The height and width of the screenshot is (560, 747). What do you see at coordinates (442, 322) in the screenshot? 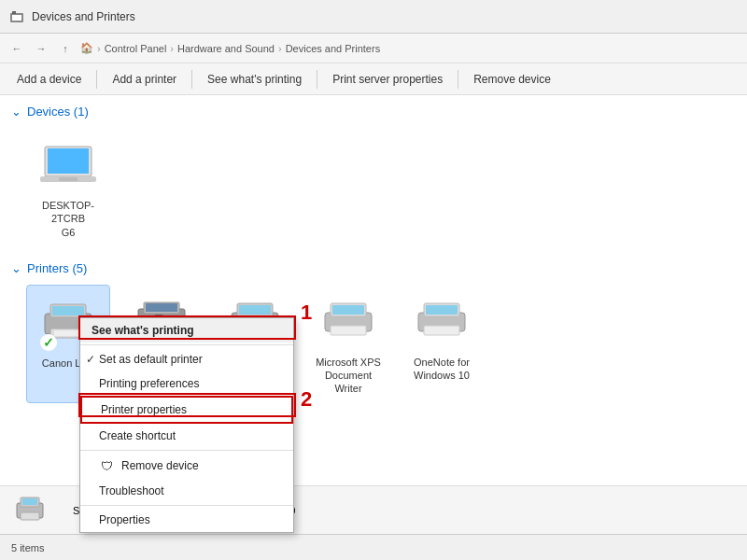
I see `onenote-printer-icon` at bounding box center [442, 322].